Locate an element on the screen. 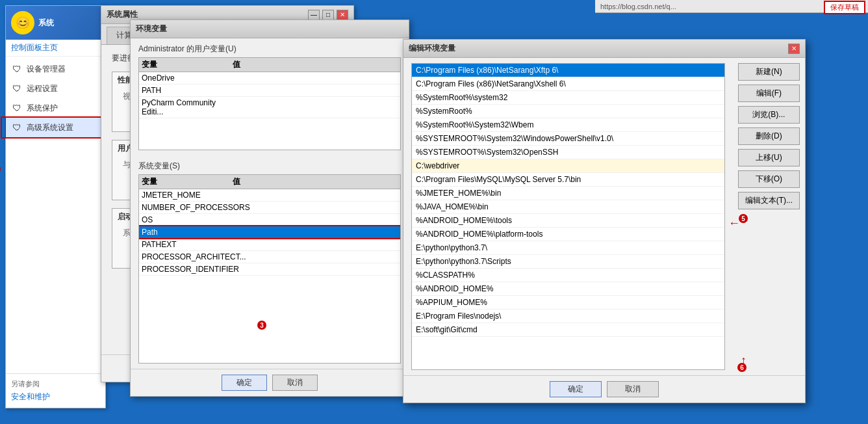  edit-env-item-13: E:\python\python3.7\ is located at coordinates (568, 248).